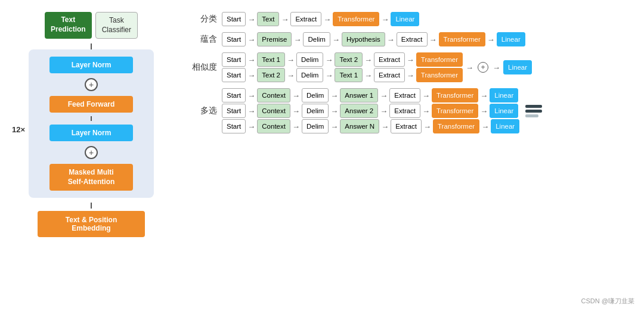 This screenshot has width=644, height=314. Describe the element at coordinates (274, 39) in the screenshot. I see `ent-premise: Premise` at that location.